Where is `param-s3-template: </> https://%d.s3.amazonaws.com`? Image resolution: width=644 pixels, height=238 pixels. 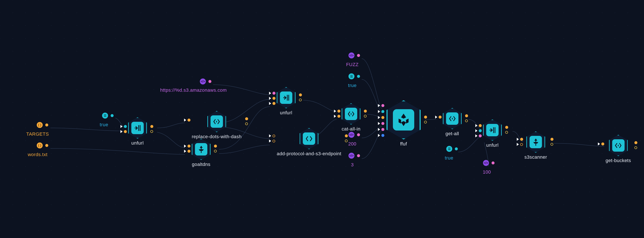 param-s3-template: </> https://%d.s3.amazonaws.com is located at coordinates (194, 86).